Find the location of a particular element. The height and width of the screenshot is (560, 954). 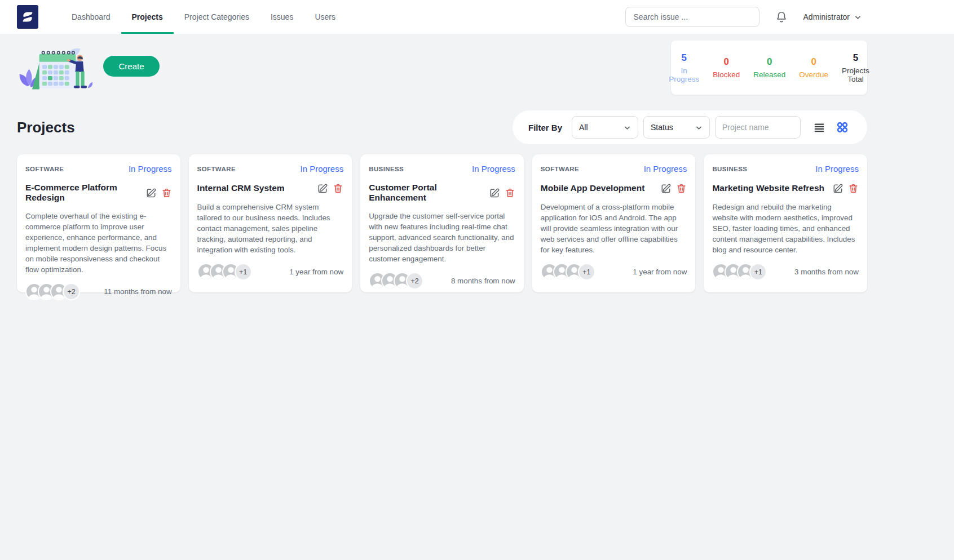

category-filter-value: All is located at coordinates (584, 127).